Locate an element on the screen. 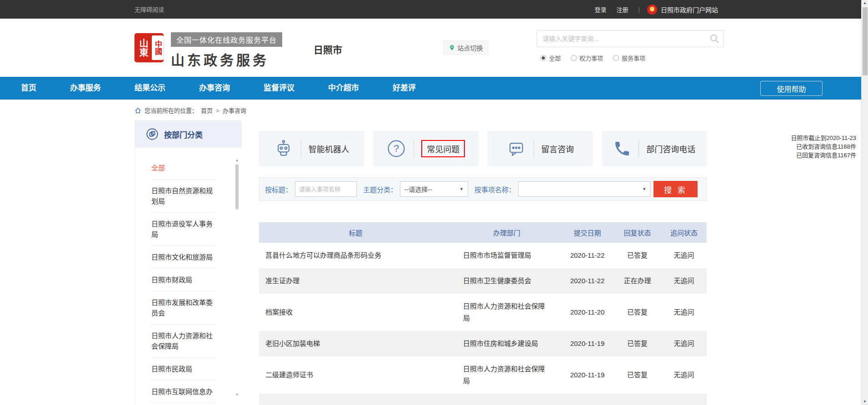 The image size is (868, 405). register-link: 注册 is located at coordinates (623, 9).